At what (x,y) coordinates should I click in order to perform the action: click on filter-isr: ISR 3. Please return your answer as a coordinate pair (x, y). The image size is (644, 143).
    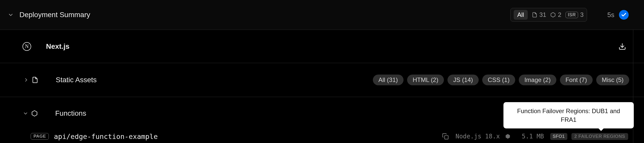
    Looking at the image, I should click on (574, 15).